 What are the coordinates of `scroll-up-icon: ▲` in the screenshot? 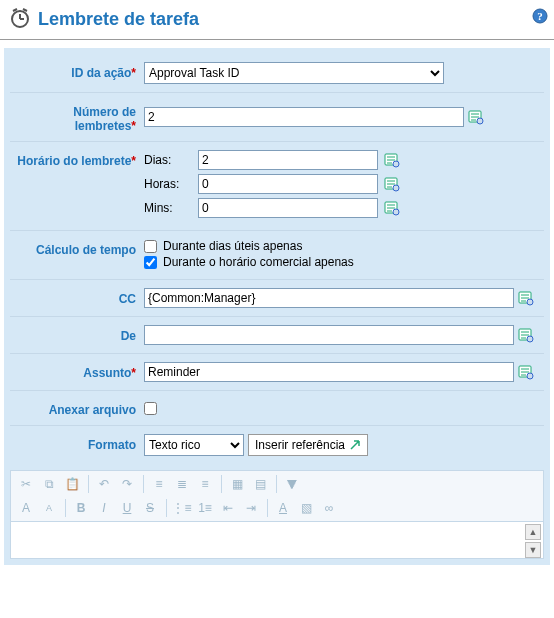 It's located at (533, 532).